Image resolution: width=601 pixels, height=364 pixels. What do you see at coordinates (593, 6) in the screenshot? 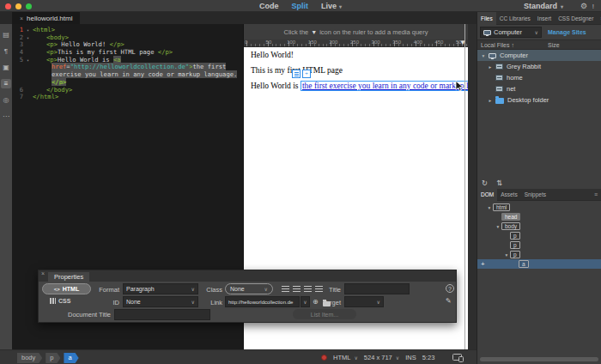
I see `notification-icon: !` at bounding box center [593, 6].